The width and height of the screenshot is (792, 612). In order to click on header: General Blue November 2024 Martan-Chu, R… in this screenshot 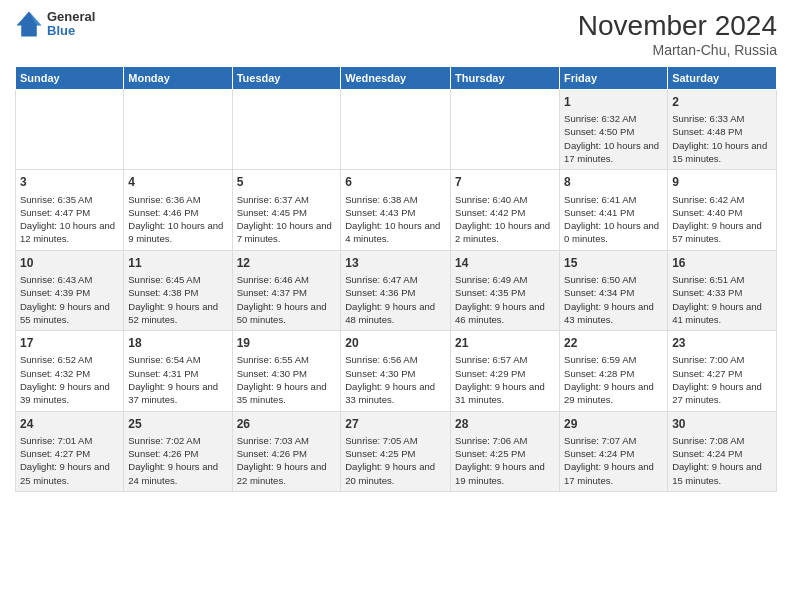, I will do `click(396, 34)`.